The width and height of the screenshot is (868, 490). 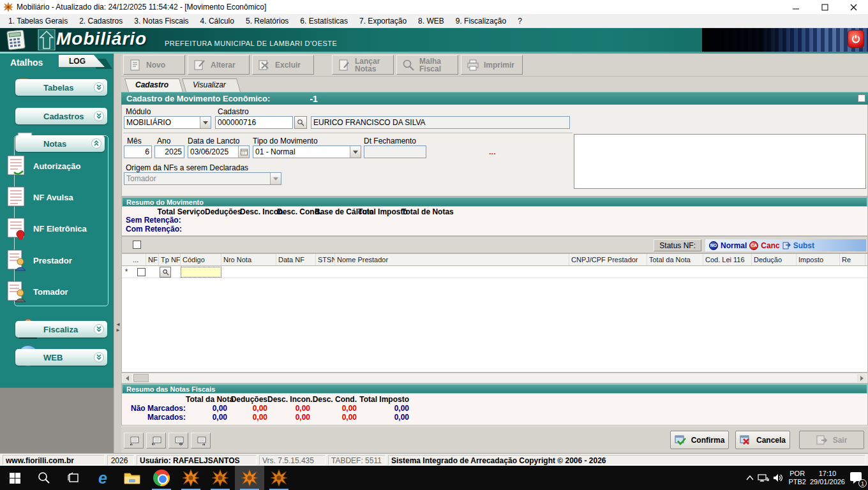 What do you see at coordinates (73, 478) in the screenshot?
I see `task-view-icon` at bounding box center [73, 478].